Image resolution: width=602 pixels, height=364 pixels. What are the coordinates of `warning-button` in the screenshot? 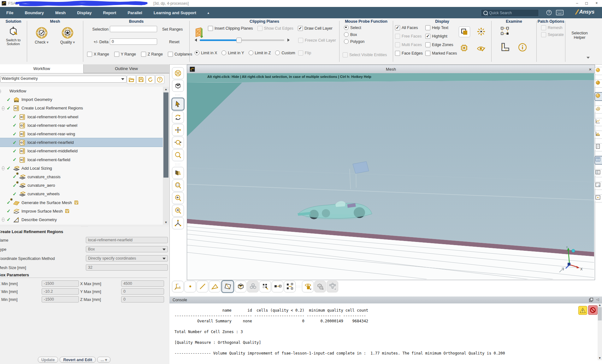 It's located at (583, 310).